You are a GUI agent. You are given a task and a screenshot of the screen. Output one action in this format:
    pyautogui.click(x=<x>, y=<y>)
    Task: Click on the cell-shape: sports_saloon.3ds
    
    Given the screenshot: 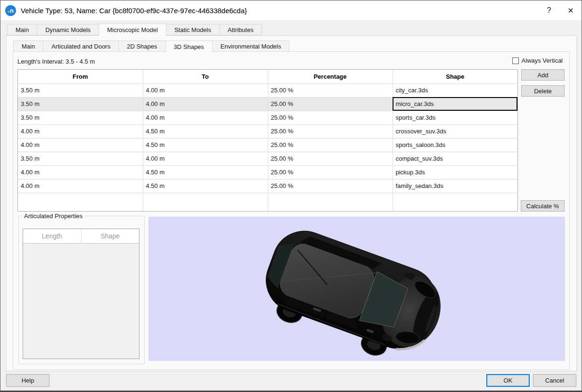 What is the action you would take?
    pyautogui.click(x=455, y=145)
    